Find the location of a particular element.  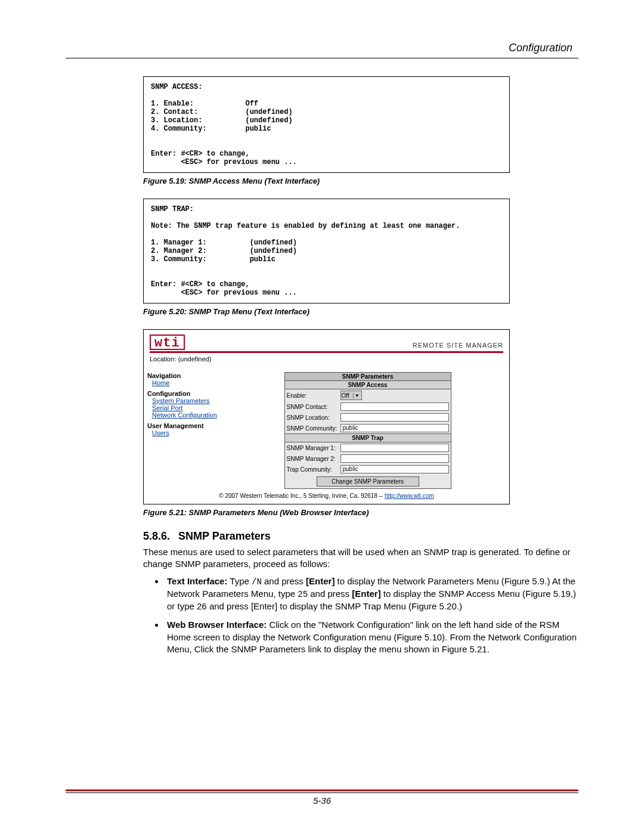

enable-value: Off is located at coordinates (346, 396).